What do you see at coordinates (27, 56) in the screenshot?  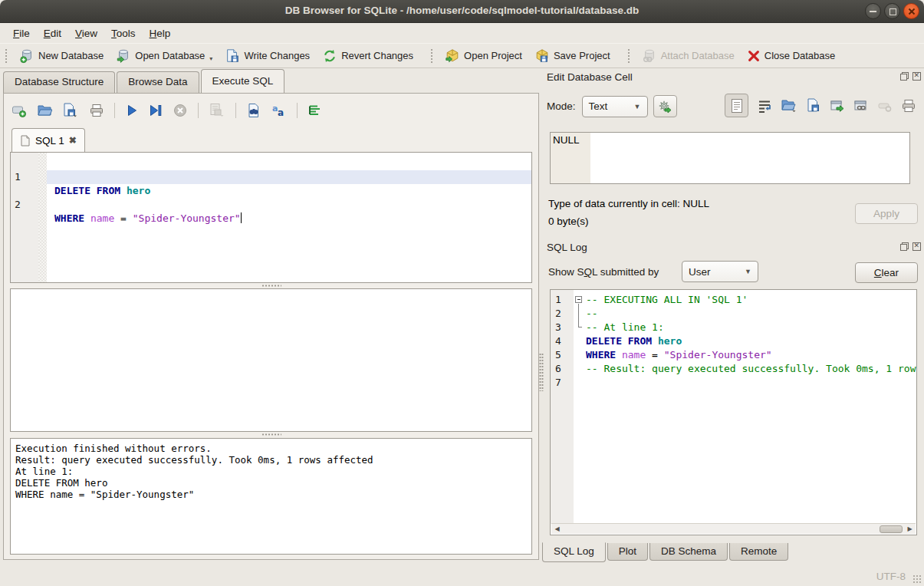 I see `new-database-icon` at bounding box center [27, 56].